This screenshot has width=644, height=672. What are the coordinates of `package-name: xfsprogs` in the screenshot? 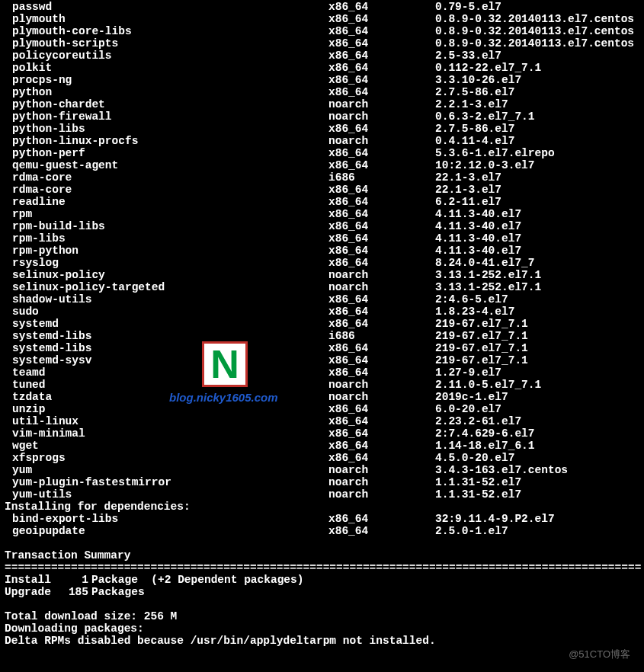 It's located at (166, 458).